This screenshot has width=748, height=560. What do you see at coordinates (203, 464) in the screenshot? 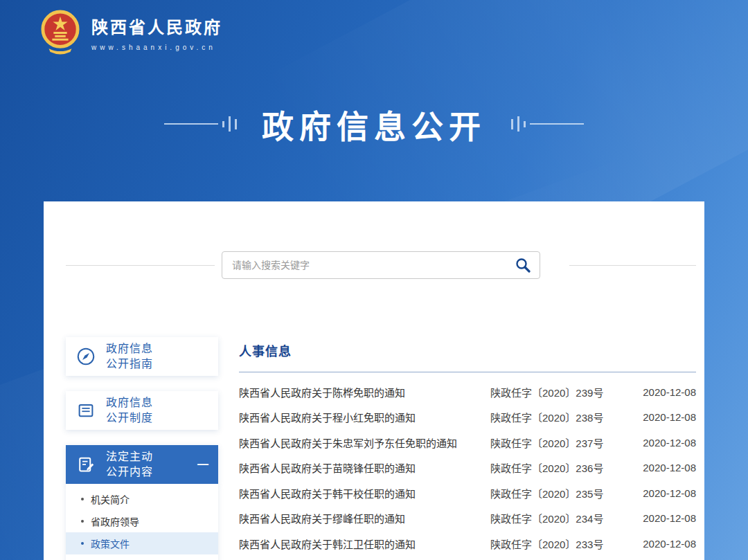
I see `collapse-icon: —` at bounding box center [203, 464].